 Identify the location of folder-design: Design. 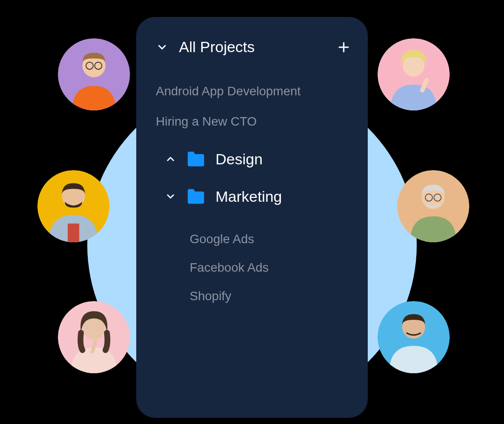
(252, 159).